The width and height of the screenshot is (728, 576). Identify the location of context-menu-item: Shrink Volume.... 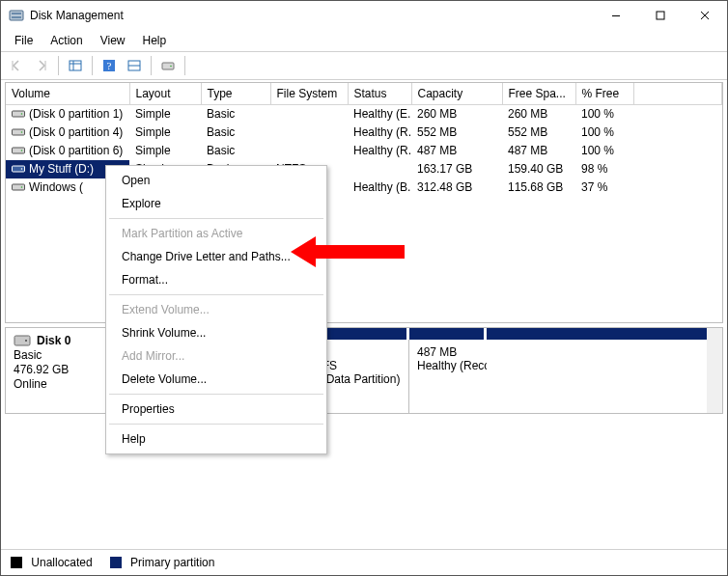
(216, 333).